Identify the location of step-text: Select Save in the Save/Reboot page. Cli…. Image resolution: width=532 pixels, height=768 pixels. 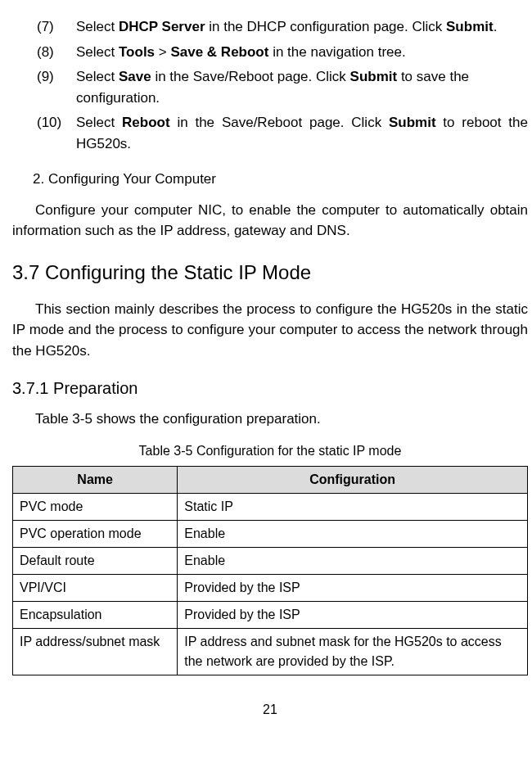
(302, 87).